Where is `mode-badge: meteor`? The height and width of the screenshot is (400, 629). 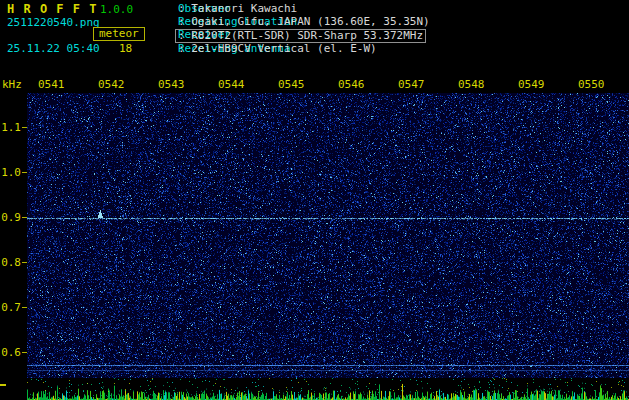
mode-badge: meteor is located at coordinates (119, 34).